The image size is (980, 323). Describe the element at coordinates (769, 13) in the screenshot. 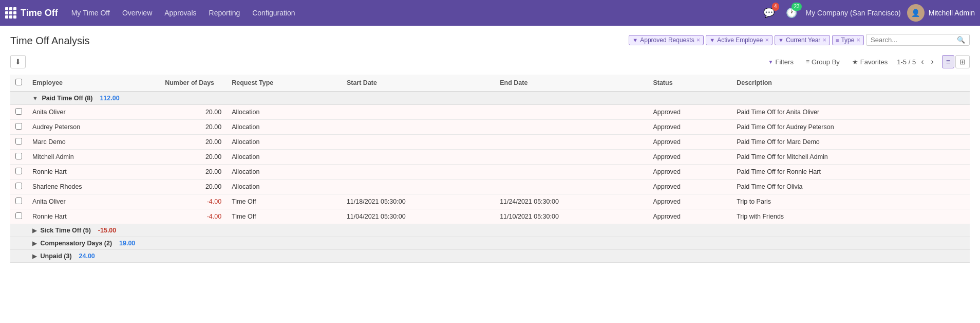

I see `notifications-btn: 💬 4` at that location.